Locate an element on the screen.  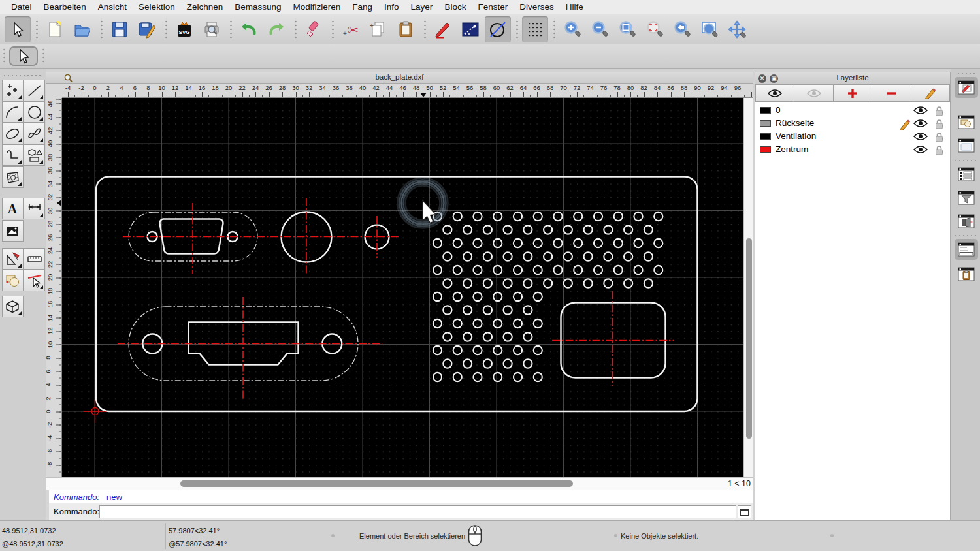
layer-name: 0 is located at coordinates (778, 110).